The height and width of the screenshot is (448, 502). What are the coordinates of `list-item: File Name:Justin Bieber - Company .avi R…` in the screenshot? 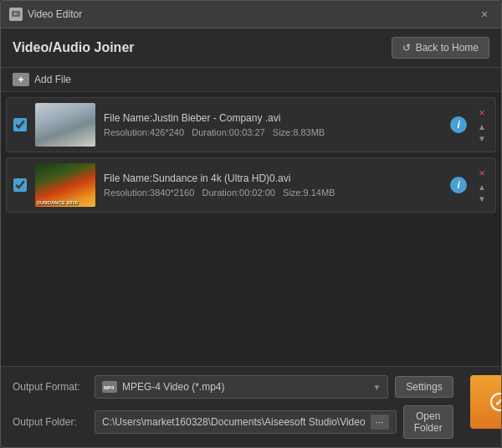 It's located at (251, 125).